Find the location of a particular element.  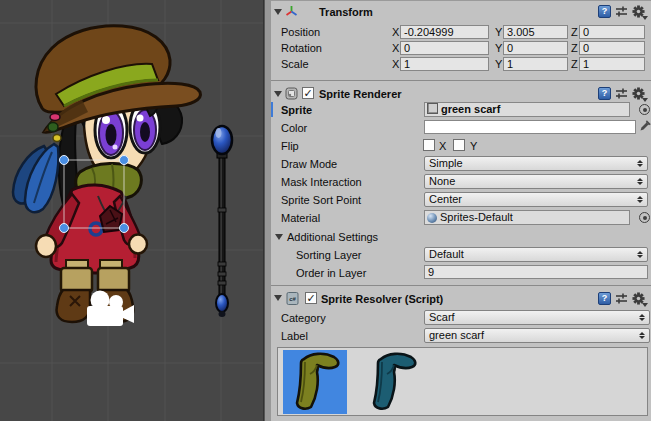

sprite-resolver-foldout is located at coordinates (278, 298).